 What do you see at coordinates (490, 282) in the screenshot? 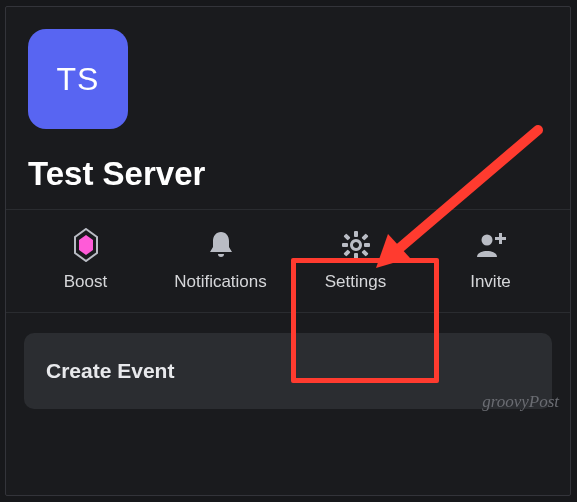
I see `invite-label: Invite` at bounding box center [490, 282].